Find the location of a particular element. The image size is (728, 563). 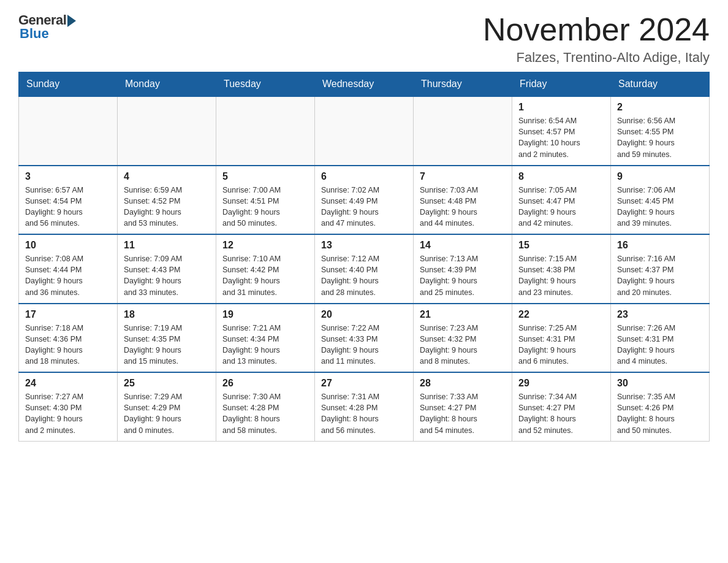

week-row-4: 17Sunrise: 7:18 AMSunset: 4:36 PMDayligh… is located at coordinates (364, 339).